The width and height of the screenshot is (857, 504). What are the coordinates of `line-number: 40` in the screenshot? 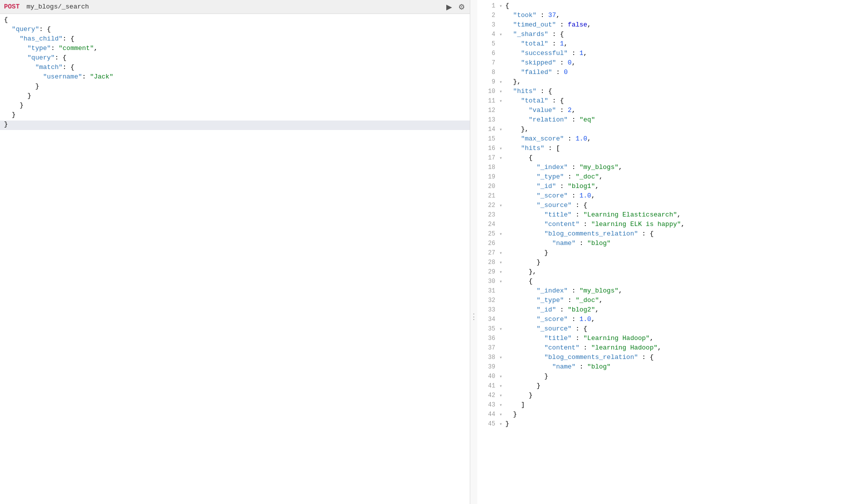 It's located at (490, 376).